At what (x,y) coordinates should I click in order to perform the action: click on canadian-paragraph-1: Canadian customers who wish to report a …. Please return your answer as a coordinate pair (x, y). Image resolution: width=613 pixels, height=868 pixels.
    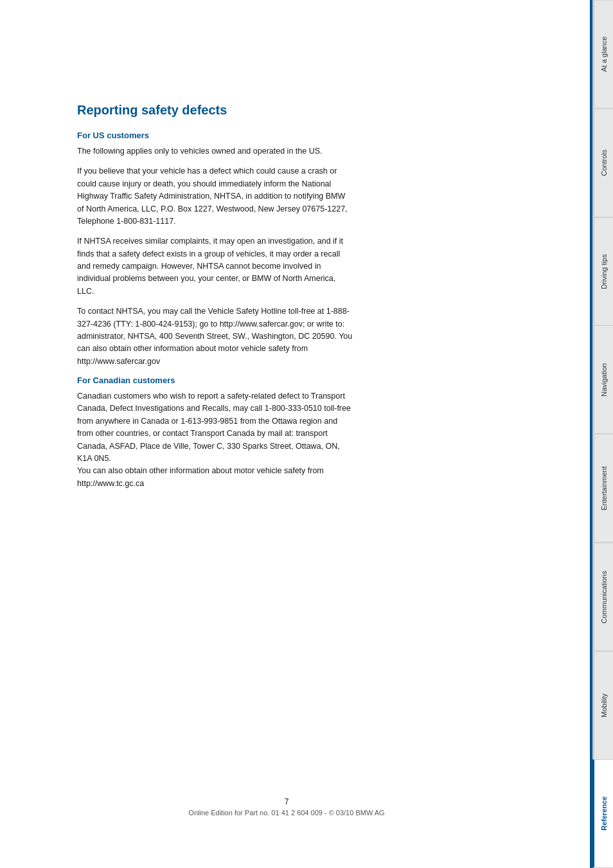
    Looking at the image, I should click on (215, 440).